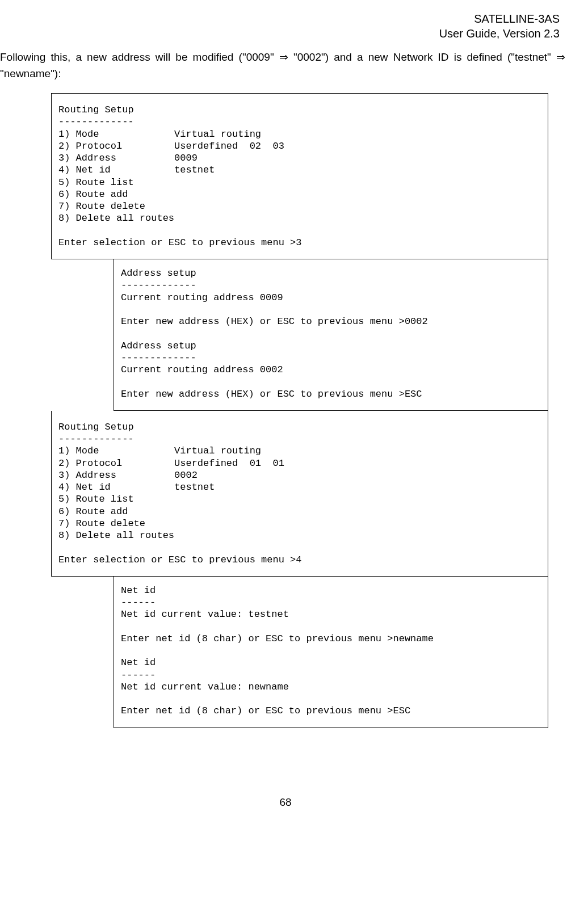  What do you see at coordinates (285, 26) in the screenshot?
I see `page-header: SATELLINE-3AS User Guide, Version 2.3` at bounding box center [285, 26].